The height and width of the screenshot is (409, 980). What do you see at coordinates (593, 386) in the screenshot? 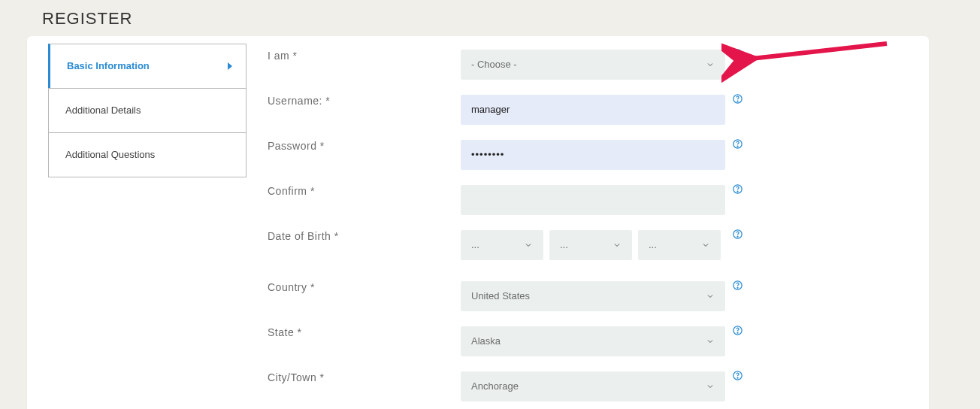
I see `select-city: Anchorage` at bounding box center [593, 386].